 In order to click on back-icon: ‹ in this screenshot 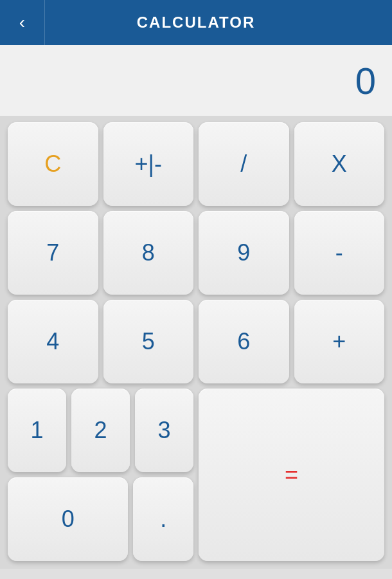, I will do `click(22, 23)`.